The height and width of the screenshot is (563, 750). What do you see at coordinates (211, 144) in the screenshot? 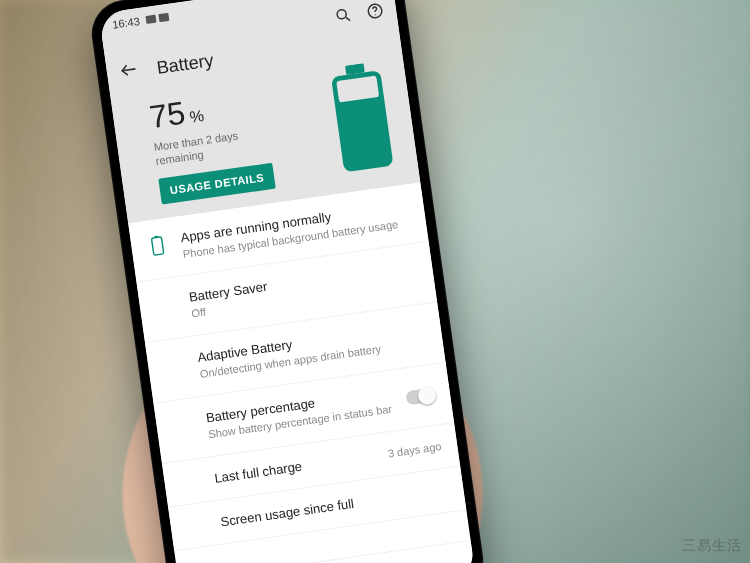
I see `battery-summary: 75 % More than 2 days remaining USAGE DE…` at bounding box center [211, 144].